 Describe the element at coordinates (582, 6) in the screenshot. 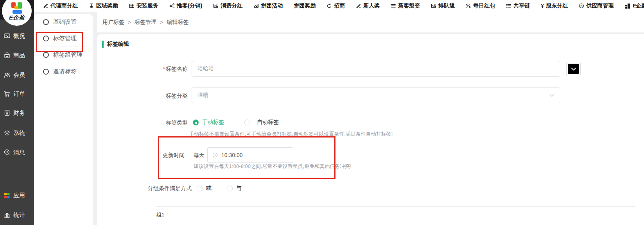

I see `svg-text: S` at that location.